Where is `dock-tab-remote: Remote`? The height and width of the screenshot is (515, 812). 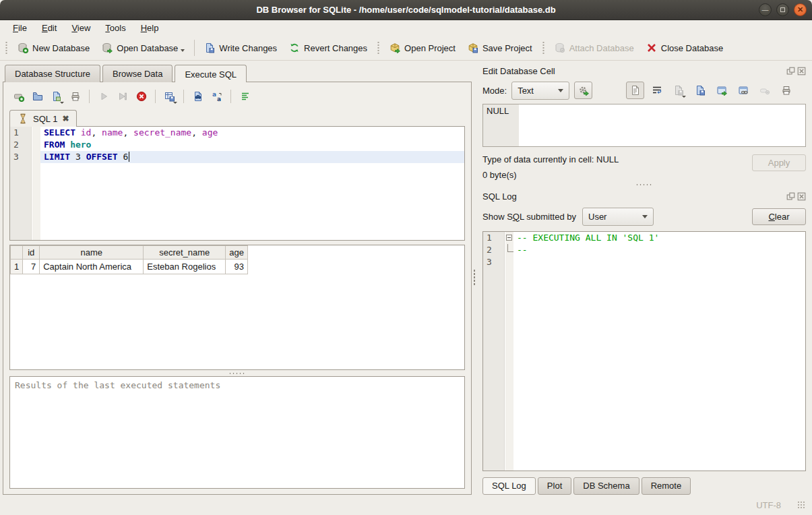 dock-tab-remote: Remote is located at coordinates (666, 486).